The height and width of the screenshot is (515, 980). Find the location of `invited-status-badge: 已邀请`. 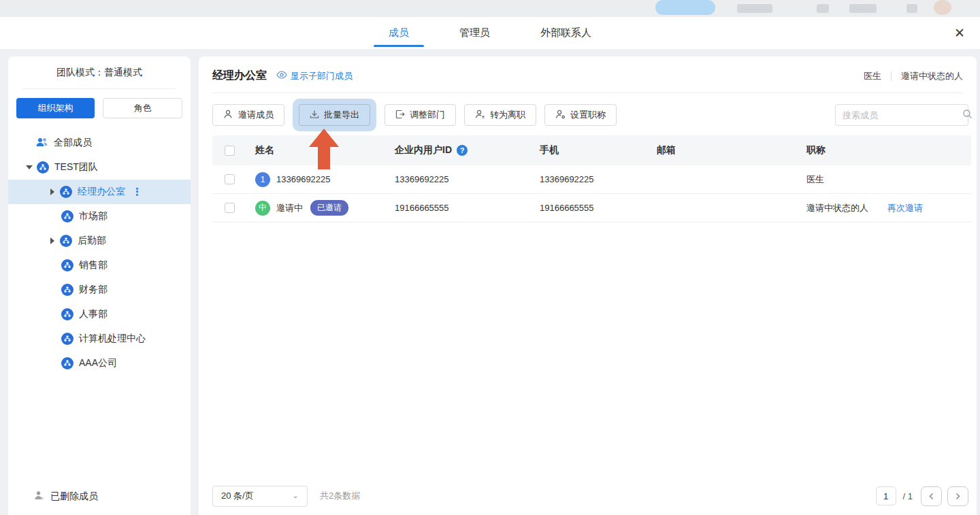

invited-status-badge: 已邀请 is located at coordinates (329, 208).